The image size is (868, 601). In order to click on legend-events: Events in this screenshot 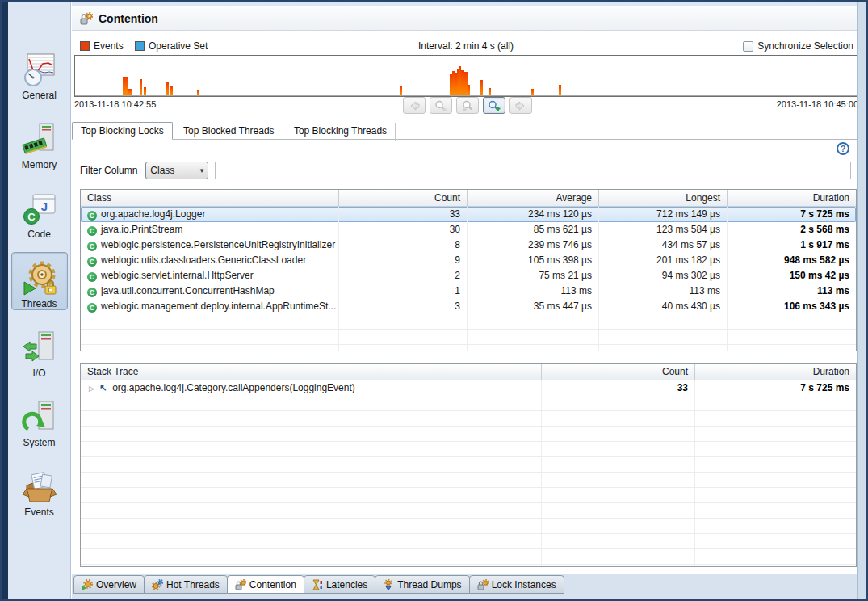, I will do `click(102, 46)`.